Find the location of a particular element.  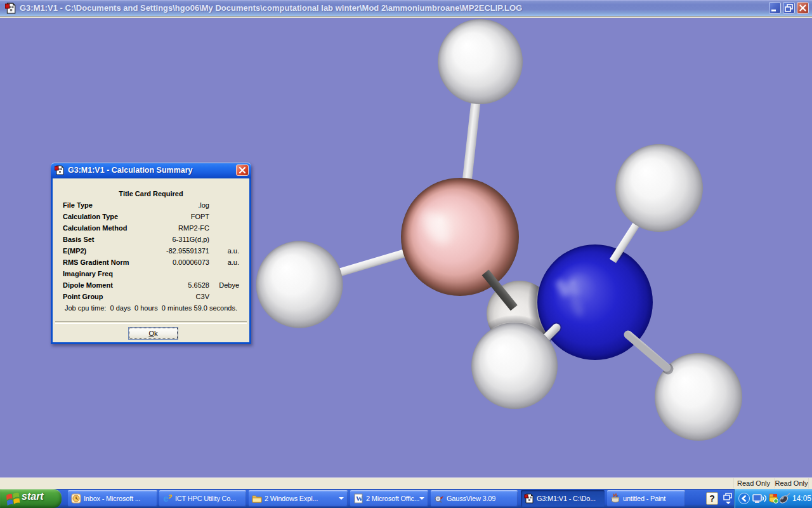

svg-text: e is located at coordinates (166, 498).